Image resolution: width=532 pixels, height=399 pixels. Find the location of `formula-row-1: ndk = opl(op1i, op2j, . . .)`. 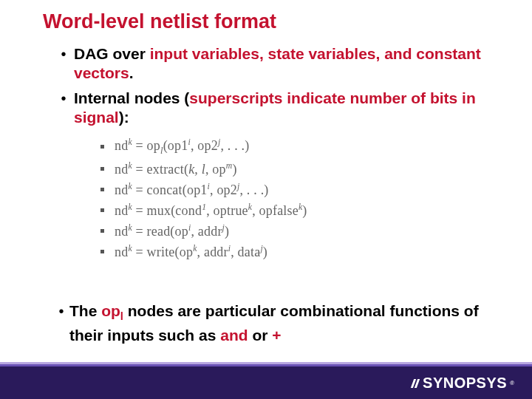

formula-row-1: ndk = opl(op1i, op2j, . . .) is located at coordinates (301, 147).